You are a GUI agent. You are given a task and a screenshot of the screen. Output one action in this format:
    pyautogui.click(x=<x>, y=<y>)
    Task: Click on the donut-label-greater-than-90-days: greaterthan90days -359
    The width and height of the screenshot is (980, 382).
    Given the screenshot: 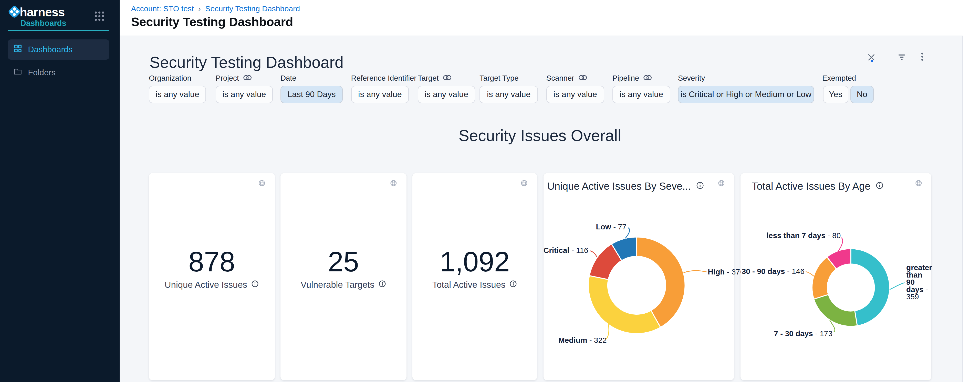 What is the action you would take?
    pyautogui.click(x=920, y=282)
    